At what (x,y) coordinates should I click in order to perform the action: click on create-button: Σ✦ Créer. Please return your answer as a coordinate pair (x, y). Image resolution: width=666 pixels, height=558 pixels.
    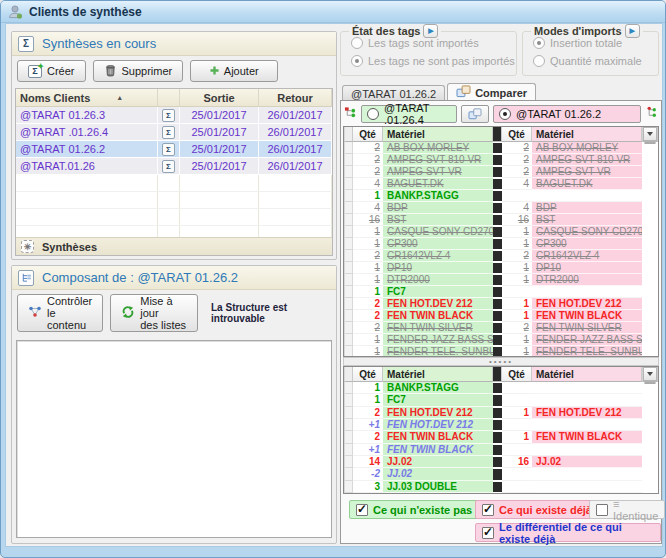
    Looking at the image, I should click on (52, 71).